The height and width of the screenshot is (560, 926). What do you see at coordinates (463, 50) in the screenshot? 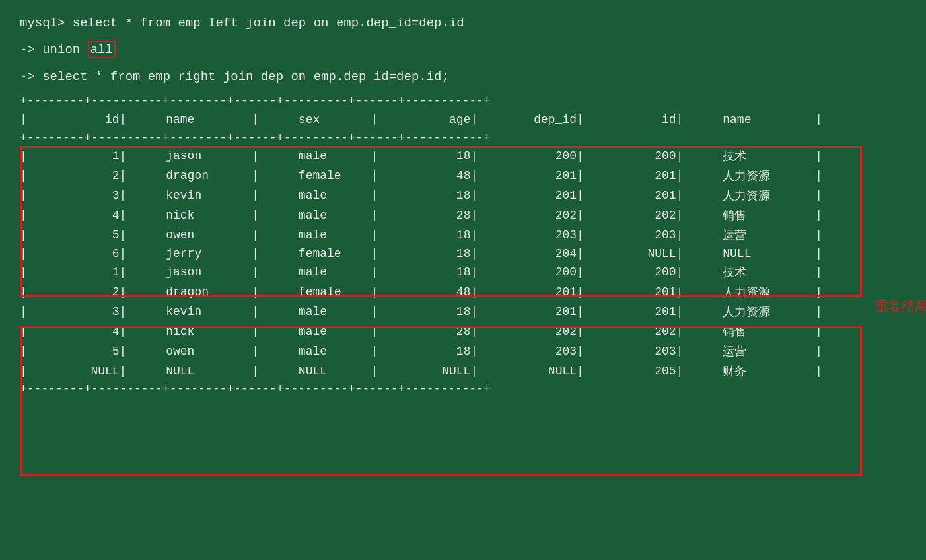
I see `sql-command-line2: -> union all` at bounding box center [463, 50].